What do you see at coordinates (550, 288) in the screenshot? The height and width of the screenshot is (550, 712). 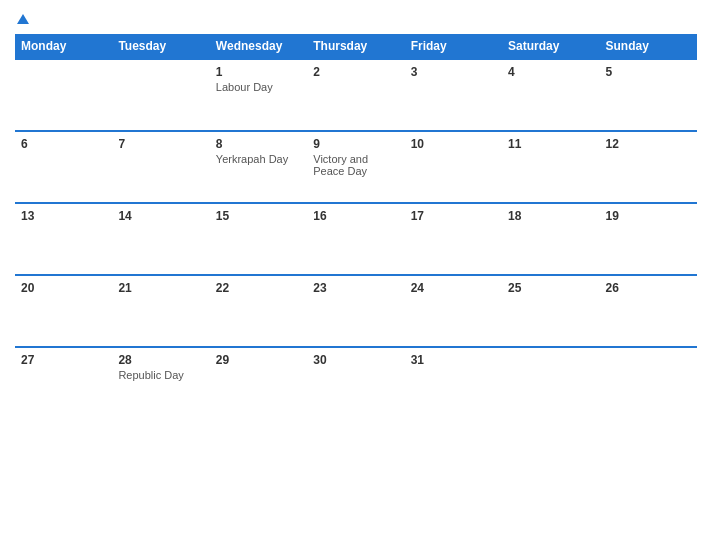 I see `day-number: 25` at bounding box center [550, 288].